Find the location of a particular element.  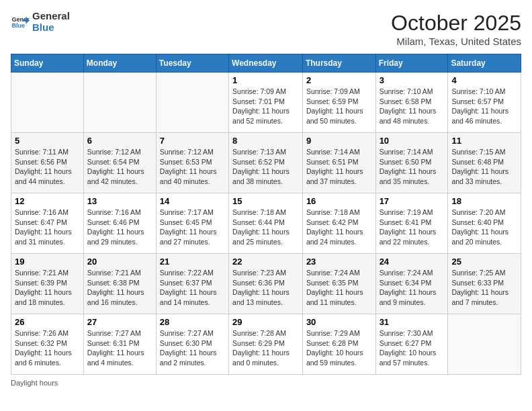

calendar-cell: 2Sunrise: 7:09 AM Sunset: 6:59 PM Daylig… is located at coordinates (339, 103).